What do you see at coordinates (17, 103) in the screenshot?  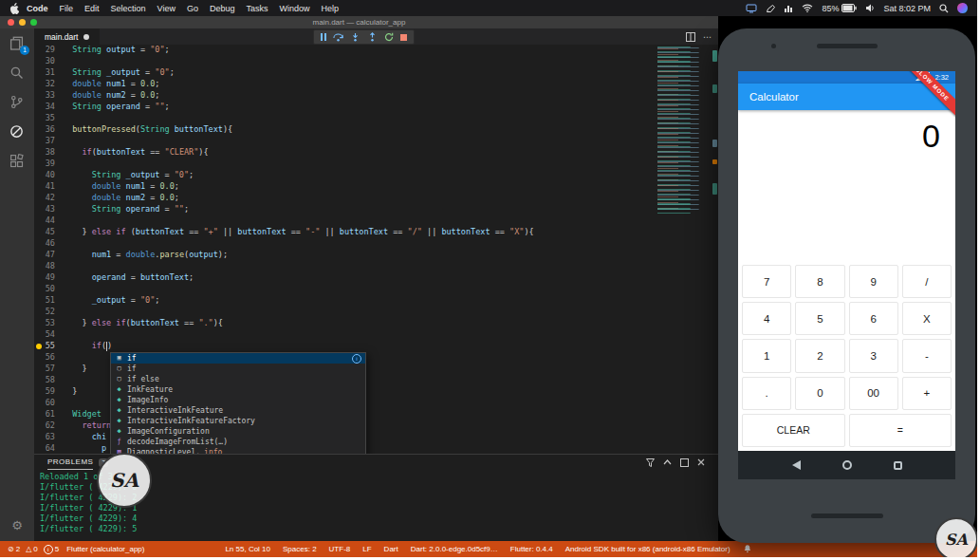 I see `source-control-icon` at bounding box center [17, 103].